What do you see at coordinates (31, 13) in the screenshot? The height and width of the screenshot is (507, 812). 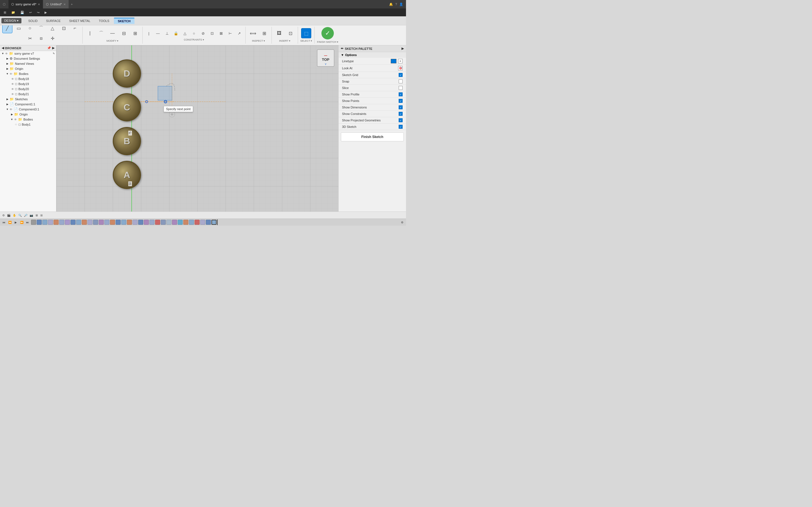 I see `menu-undo: ↩` at bounding box center [31, 13].